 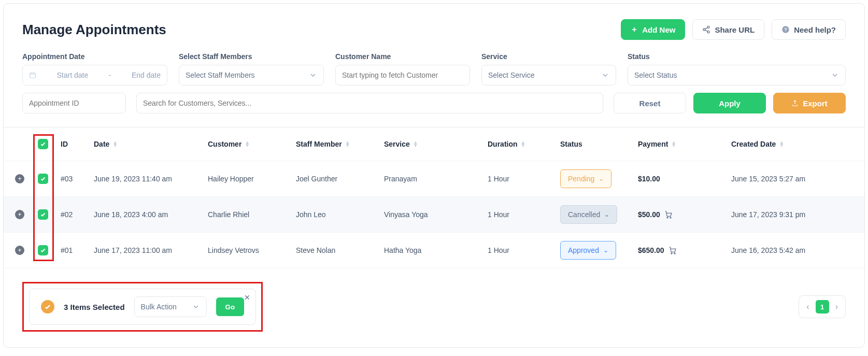 What do you see at coordinates (729, 30) in the screenshot?
I see `share-url-button: Share URL` at bounding box center [729, 30].